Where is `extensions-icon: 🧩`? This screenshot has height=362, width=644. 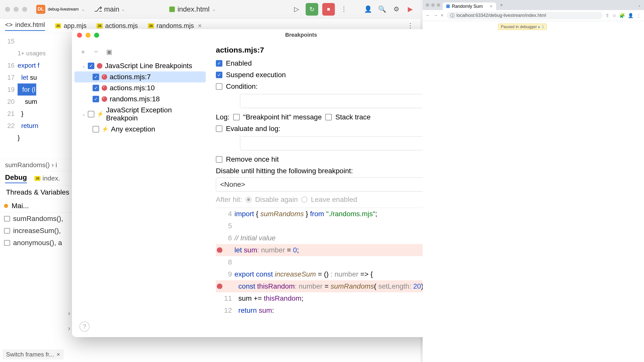 extensions-icon: 🧩 is located at coordinates (622, 16).